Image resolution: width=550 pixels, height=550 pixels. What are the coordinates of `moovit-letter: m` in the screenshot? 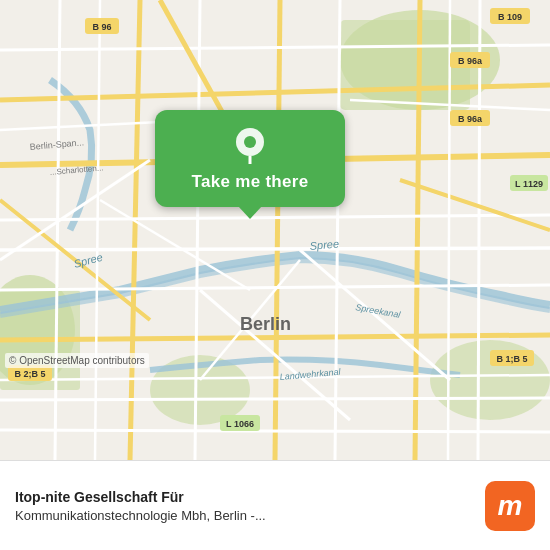 It's located at (510, 506).